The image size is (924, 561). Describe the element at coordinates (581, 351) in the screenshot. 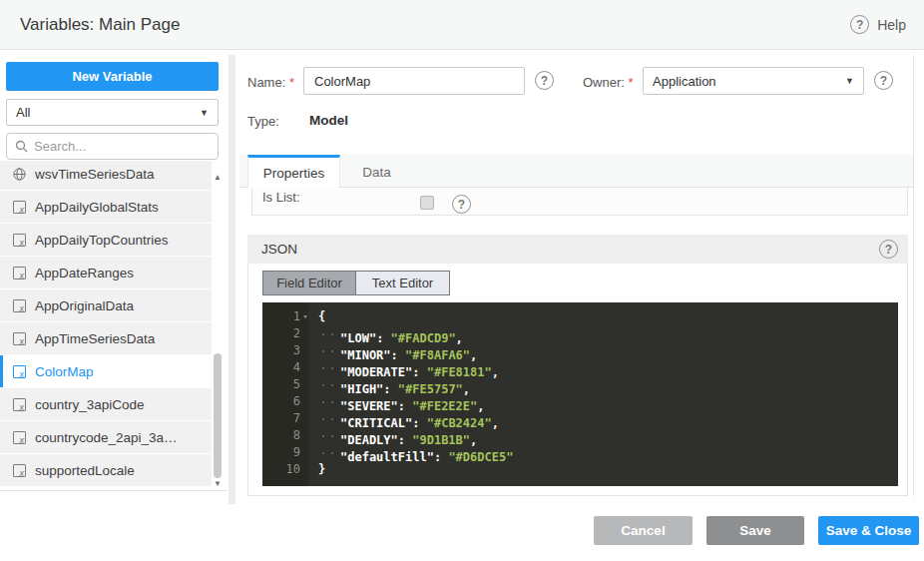

I see `code-line-3: 3 "MINOR": "#F8AFA6",` at that location.